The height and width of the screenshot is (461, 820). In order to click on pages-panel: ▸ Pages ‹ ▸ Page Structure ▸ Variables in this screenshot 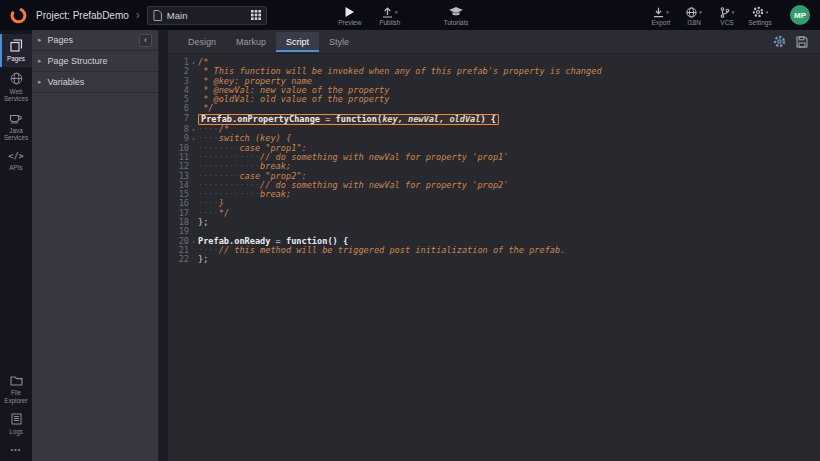, I will do `click(96, 246)`.